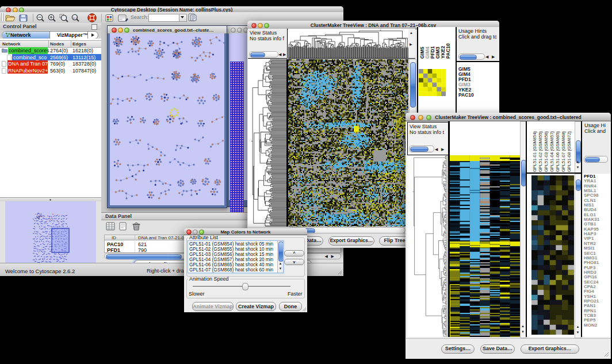  Describe the element at coordinates (558, 152) in the screenshot. I see `svg-text: GPL51-06 (GSM865)` at that location.